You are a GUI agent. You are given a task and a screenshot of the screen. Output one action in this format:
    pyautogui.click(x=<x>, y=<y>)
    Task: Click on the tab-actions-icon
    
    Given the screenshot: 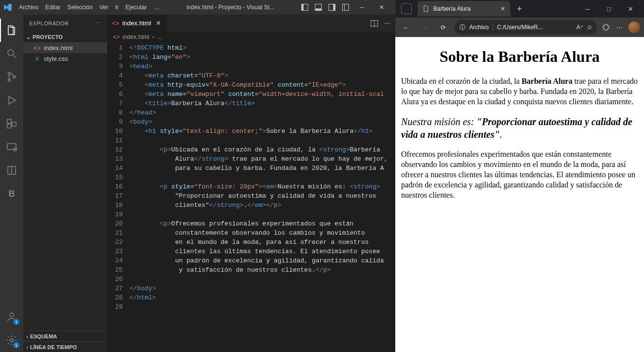 What is the action you would take?
    pyautogui.click(x=406, y=9)
    